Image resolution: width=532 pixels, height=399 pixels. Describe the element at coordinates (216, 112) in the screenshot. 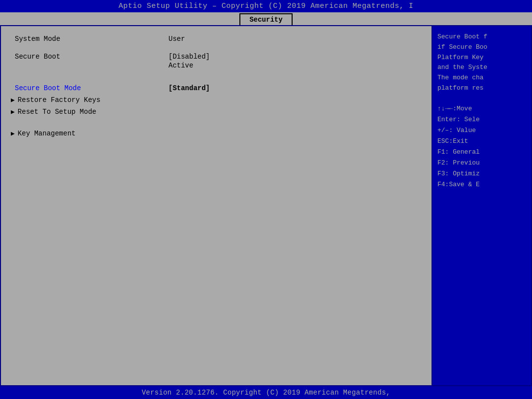

I see `reset-to-setup-mode-row: ▶ Reset To Setup Mode` at that location.